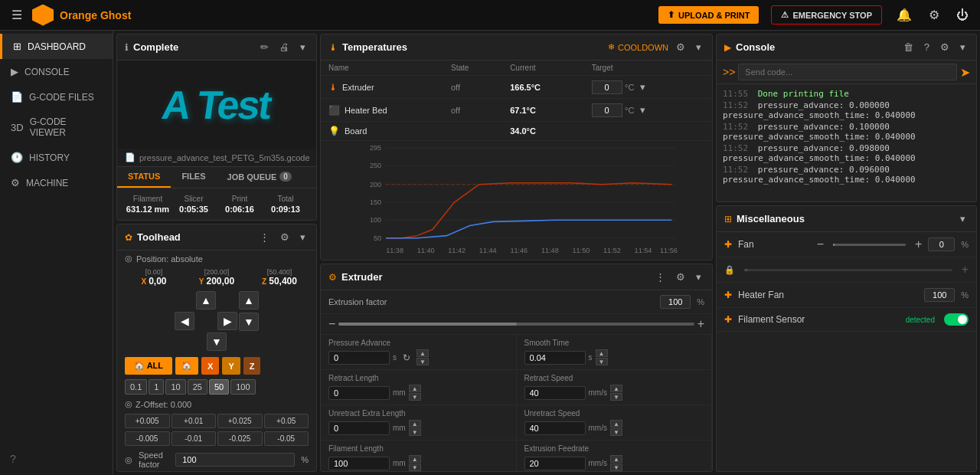 The height and width of the screenshot is (475, 980). Describe the element at coordinates (194, 421) in the screenshot. I see `offset-up-01: +0.01` at that location.